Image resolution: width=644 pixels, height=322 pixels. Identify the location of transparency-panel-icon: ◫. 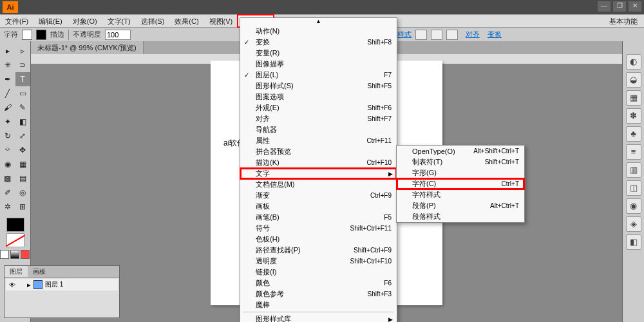
(634, 188).